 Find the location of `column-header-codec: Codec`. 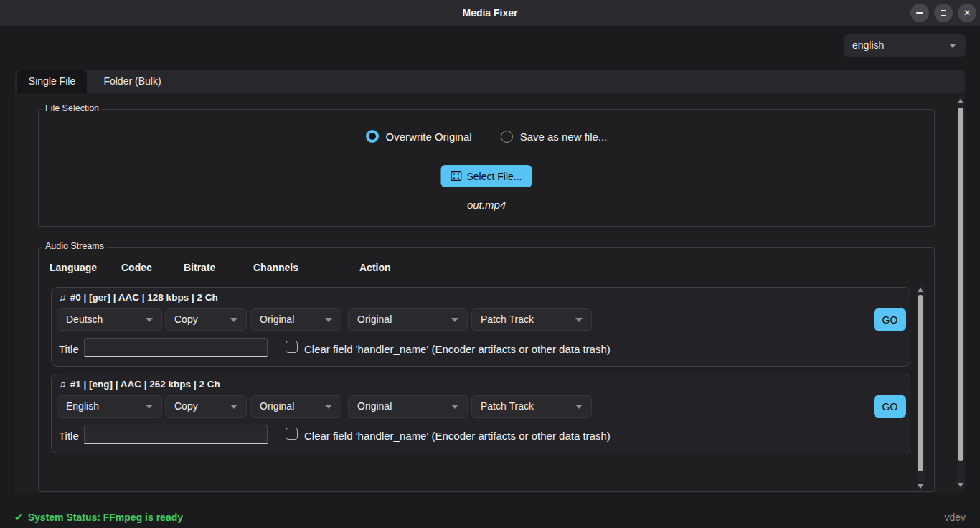

column-header-codec: Codec is located at coordinates (136, 268).